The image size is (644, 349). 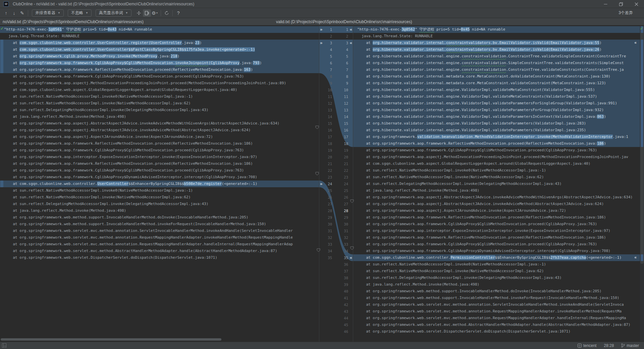 I want to click on close-button, so click(x=636, y=4).